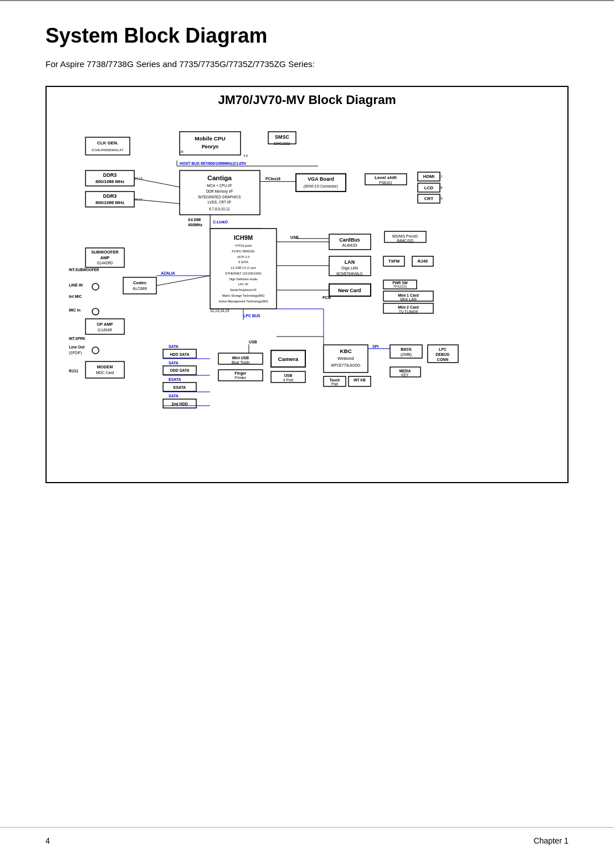 The width and height of the screenshot is (614, 868). I want to click on svg-text: SPI, so click(375, 347).